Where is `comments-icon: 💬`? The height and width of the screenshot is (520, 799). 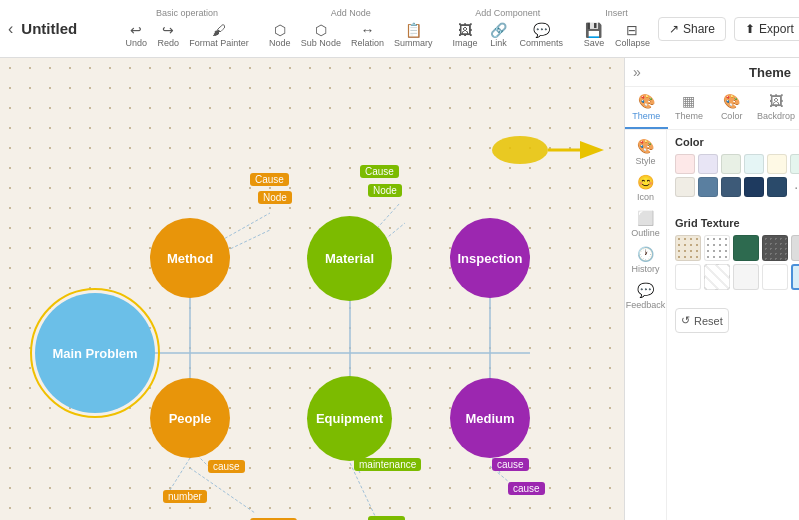 comments-icon: 💬 is located at coordinates (542, 30).